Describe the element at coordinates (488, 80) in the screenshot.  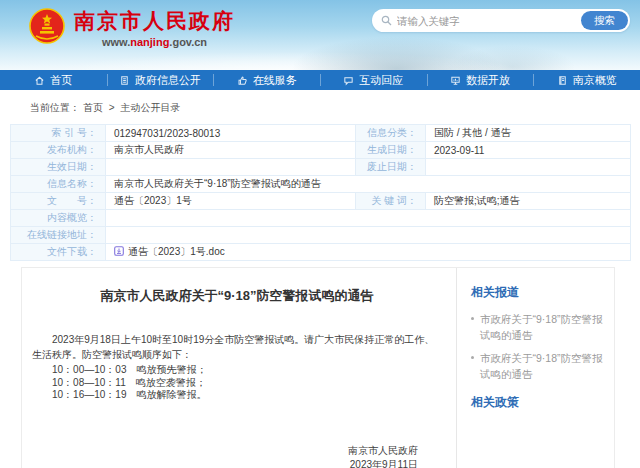
I see `nav-item-label: 数据开放` at that location.